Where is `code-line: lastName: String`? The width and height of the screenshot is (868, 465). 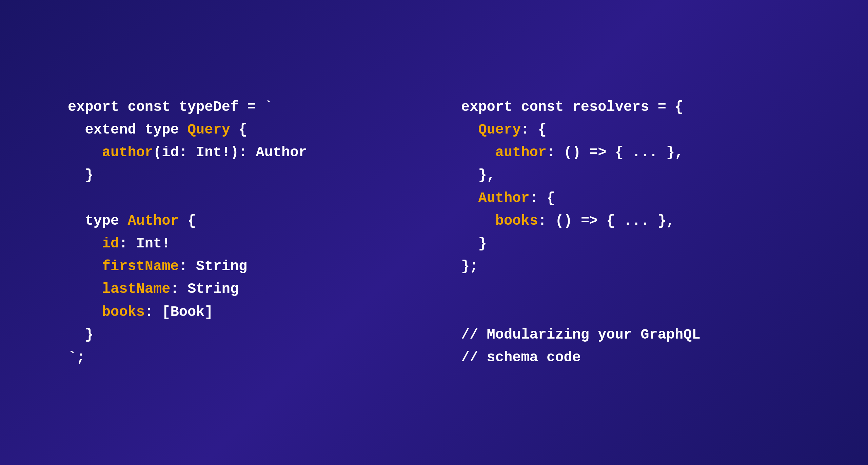 code-line: lastName: String is located at coordinates (237, 289).